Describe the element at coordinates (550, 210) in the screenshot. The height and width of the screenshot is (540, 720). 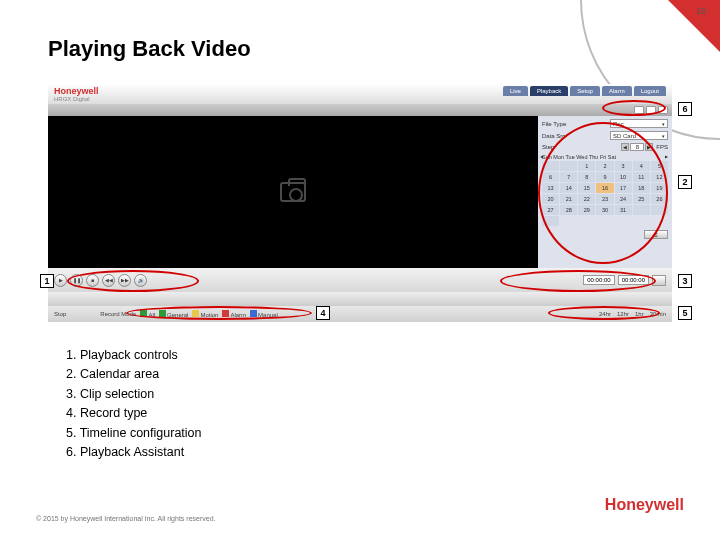
I see `cal-day: 27` at that location.